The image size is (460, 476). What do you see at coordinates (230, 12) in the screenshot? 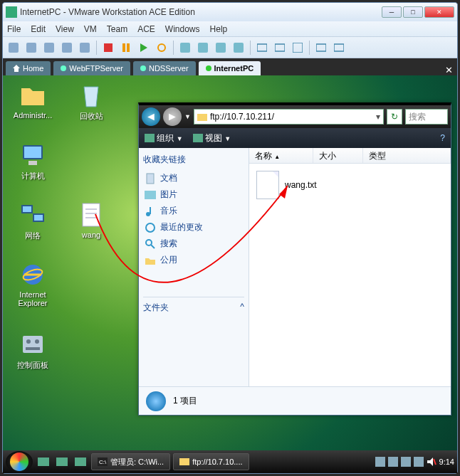
I see `vm-titlebar: InternetPC - VMware Workstation ACE Edit…` at bounding box center [230, 12].